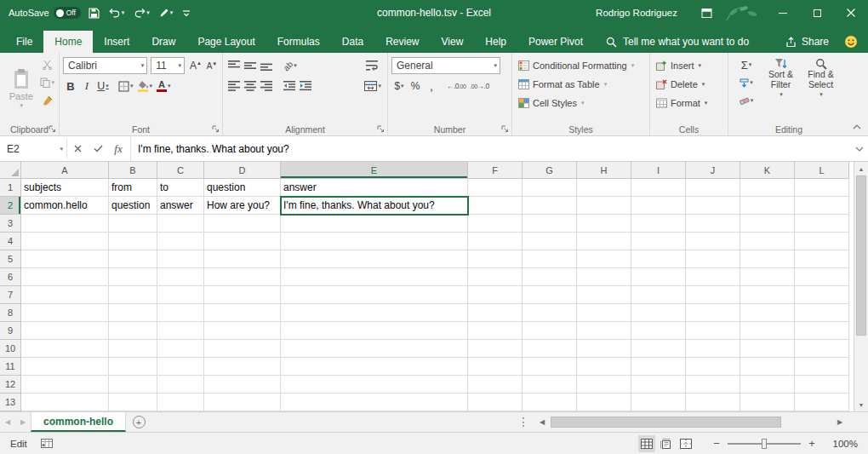 The image size is (868, 454). Describe the element at coordinates (372, 66) in the screenshot. I see `wrap-text-button` at that location.